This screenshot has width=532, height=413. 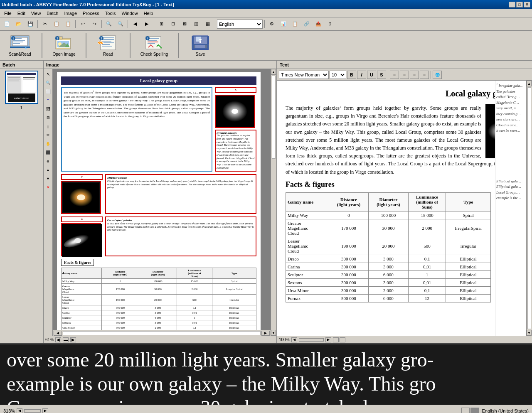 What do you see at coordinates (273, 202) in the screenshot?
I see `image-v-scrollbar: ▲ ▼` at bounding box center [273, 202].